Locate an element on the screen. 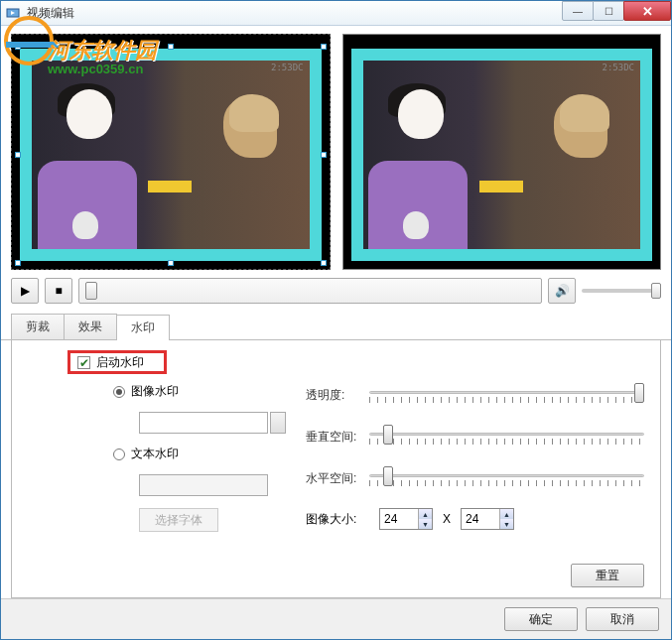 This screenshot has height=640, width=672. window-controls: — ☐ ✕ is located at coordinates (617, 11).